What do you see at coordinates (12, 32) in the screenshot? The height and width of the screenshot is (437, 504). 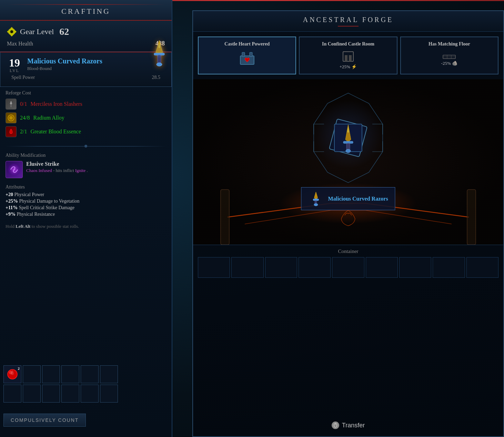 I see `gear-icon` at bounding box center [12, 32].